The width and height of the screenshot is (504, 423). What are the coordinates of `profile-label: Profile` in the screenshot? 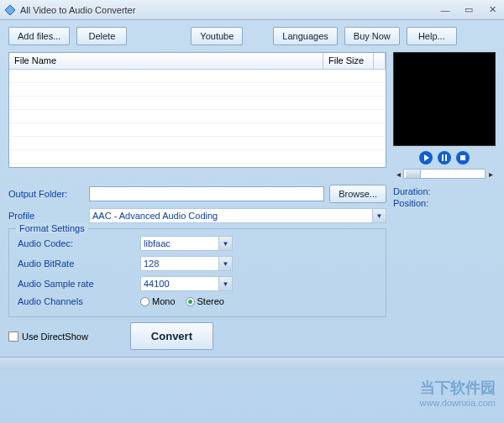 It's located at (46, 216).